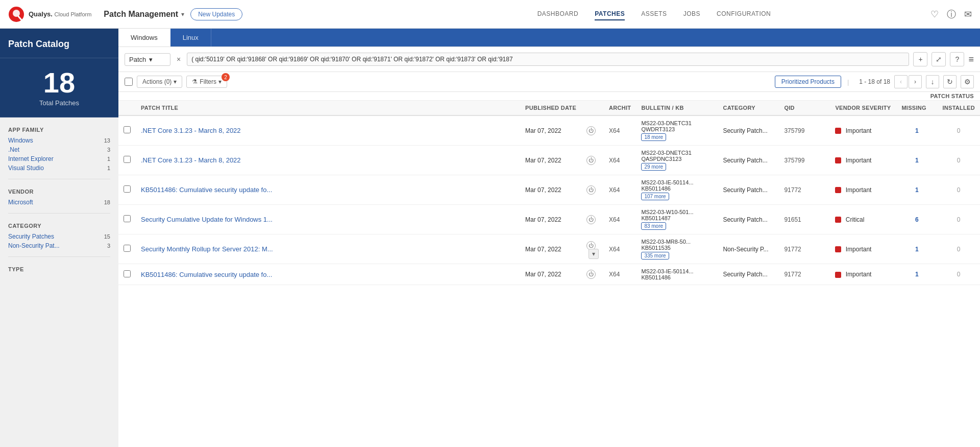 Image resolution: width=980 pixels, height=447 pixels. Describe the element at coordinates (748, 220) in the screenshot. I see `row-category-3: Security Patch...` at that location.